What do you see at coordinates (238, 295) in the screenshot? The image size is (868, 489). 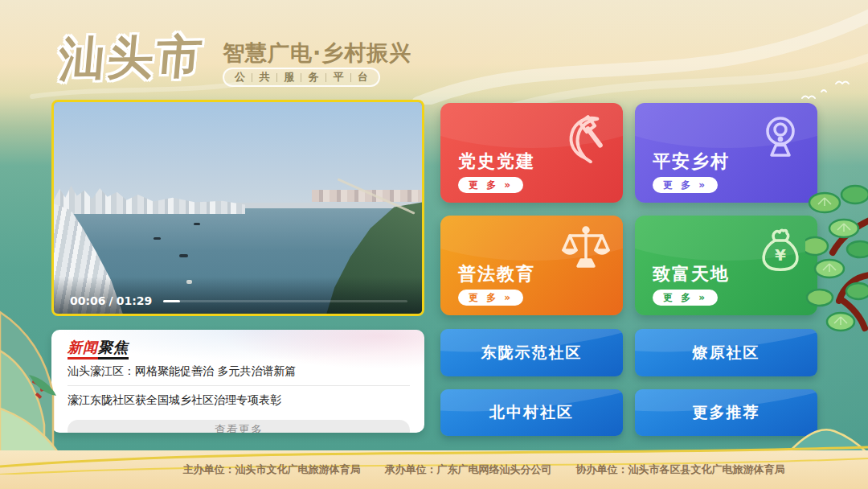 I see `video-control-bar: 00:06 / 01:29` at bounding box center [238, 295].